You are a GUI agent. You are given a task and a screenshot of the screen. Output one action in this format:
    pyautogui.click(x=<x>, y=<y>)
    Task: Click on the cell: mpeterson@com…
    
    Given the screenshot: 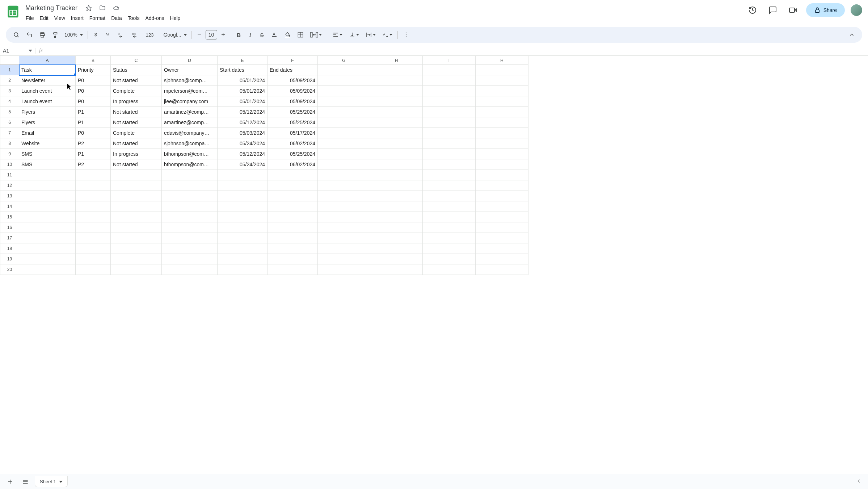 What is the action you would take?
    pyautogui.click(x=190, y=91)
    